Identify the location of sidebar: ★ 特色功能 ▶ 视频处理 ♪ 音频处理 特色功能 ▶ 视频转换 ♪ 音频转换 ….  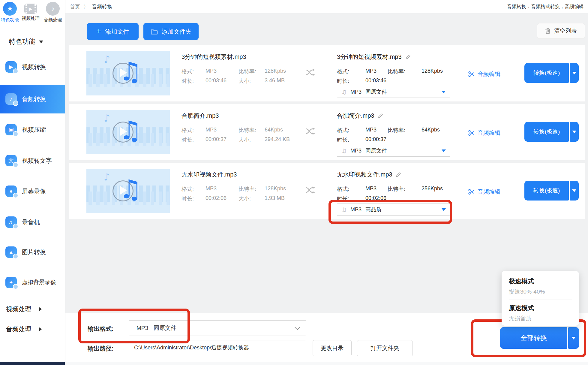
(33, 181).